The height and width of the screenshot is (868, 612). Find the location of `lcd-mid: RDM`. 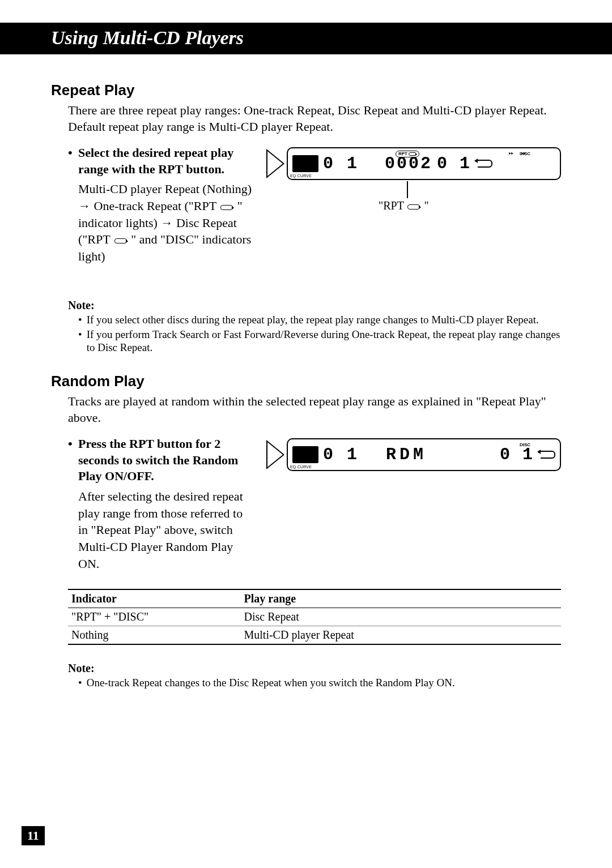

lcd-mid: RDM is located at coordinates (406, 455).